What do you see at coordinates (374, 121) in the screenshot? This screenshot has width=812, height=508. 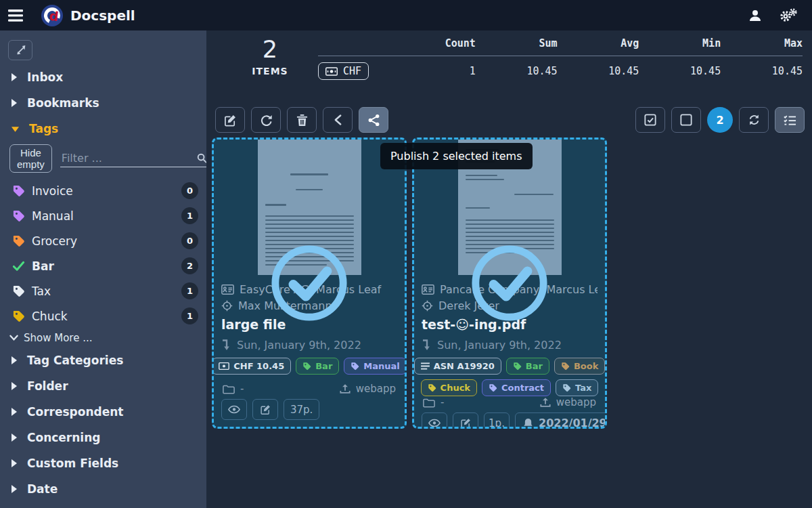 I see `share-icon` at bounding box center [374, 121].